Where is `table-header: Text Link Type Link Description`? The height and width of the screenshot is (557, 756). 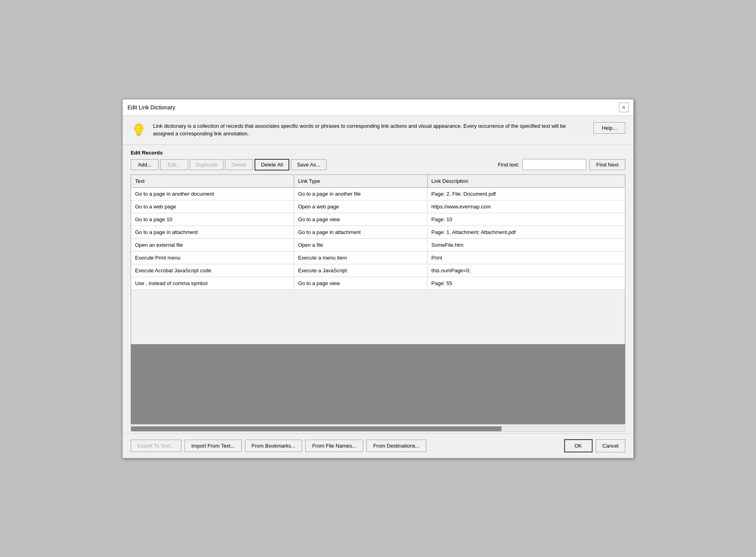 table-header: Text Link Type Link Description is located at coordinates (378, 181).